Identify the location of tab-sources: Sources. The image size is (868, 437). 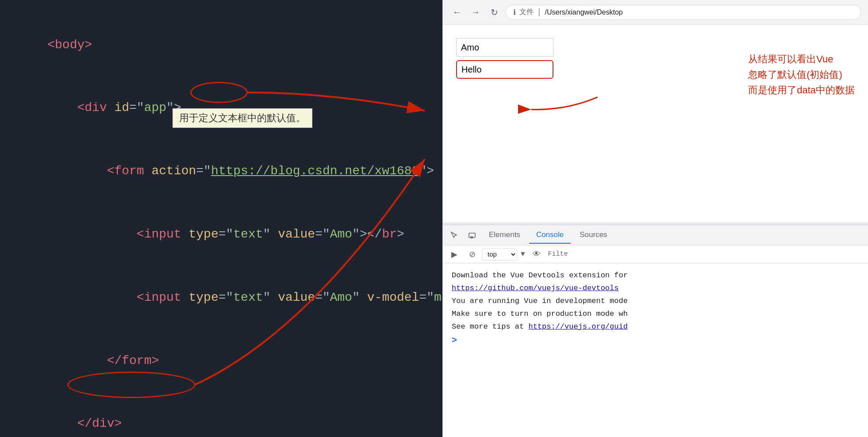
(593, 235).